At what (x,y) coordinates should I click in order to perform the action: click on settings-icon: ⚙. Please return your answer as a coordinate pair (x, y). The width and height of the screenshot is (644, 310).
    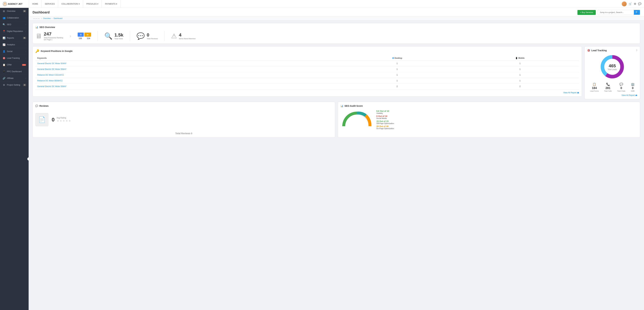
    Looking at the image, I should click on (635, 4).